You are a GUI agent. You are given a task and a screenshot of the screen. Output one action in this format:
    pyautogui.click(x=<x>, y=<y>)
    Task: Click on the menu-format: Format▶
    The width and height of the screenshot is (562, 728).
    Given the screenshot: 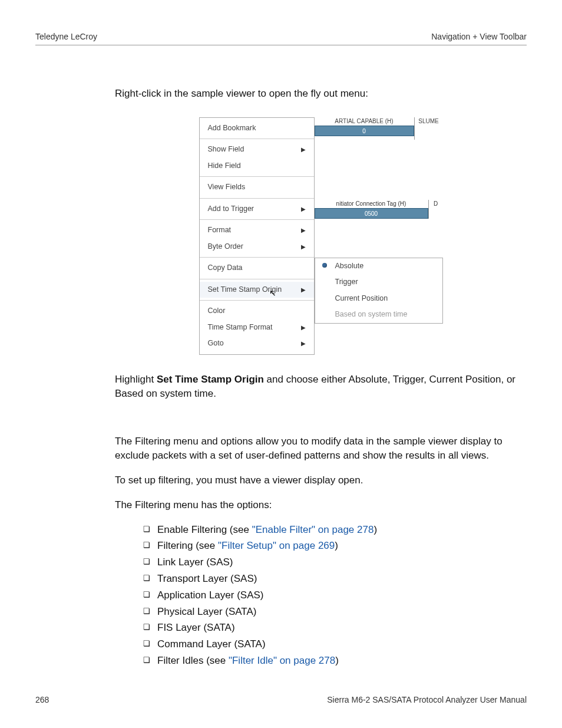 What is the action you would take?
    pyautogui.click(x=257, y=230)
    